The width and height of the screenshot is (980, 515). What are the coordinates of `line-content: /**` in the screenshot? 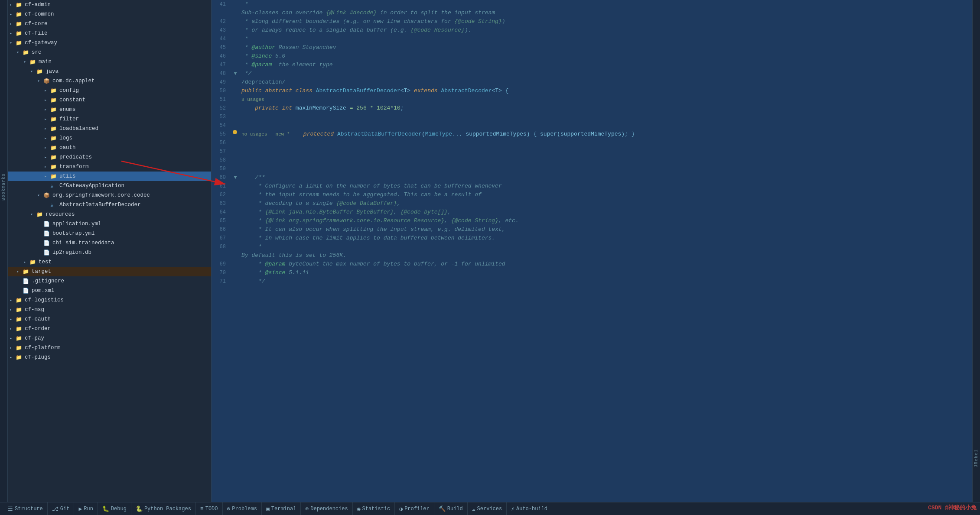 It's located at (606, 178).